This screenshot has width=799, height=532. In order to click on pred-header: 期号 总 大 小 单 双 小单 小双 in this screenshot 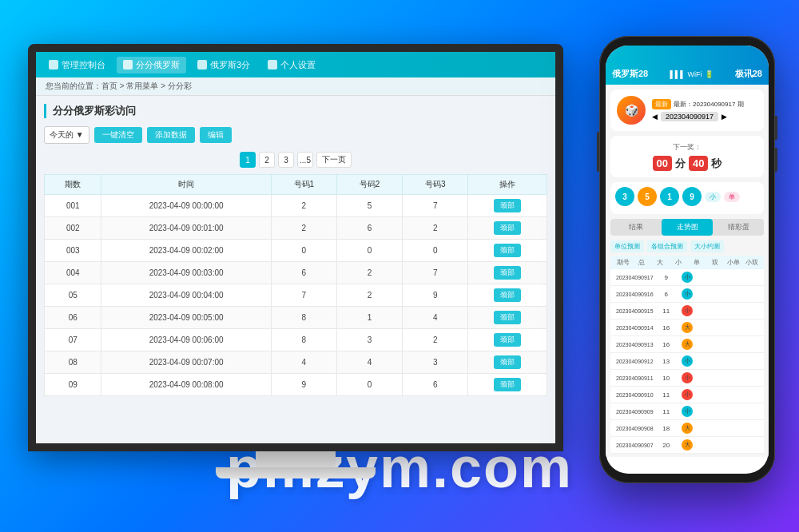, I will do `click(687, 262)`.